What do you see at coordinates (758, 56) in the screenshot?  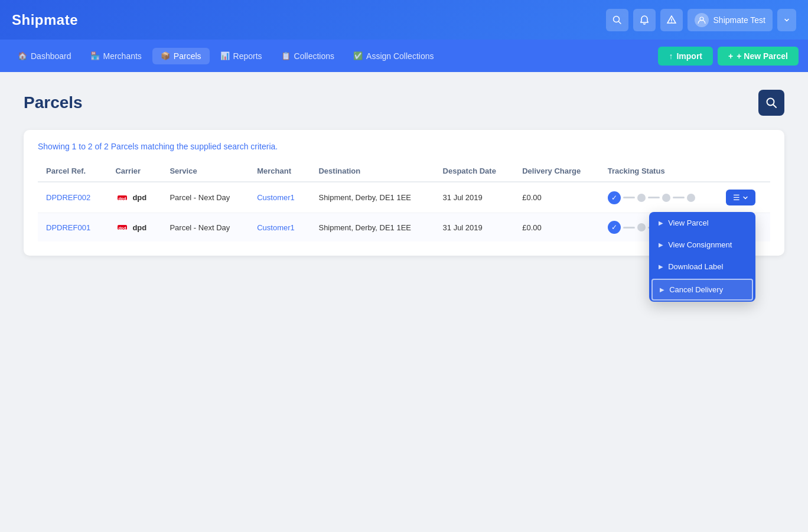 I see `new-parcel-button: + + New Parcel` at bounding box center [758, 56].